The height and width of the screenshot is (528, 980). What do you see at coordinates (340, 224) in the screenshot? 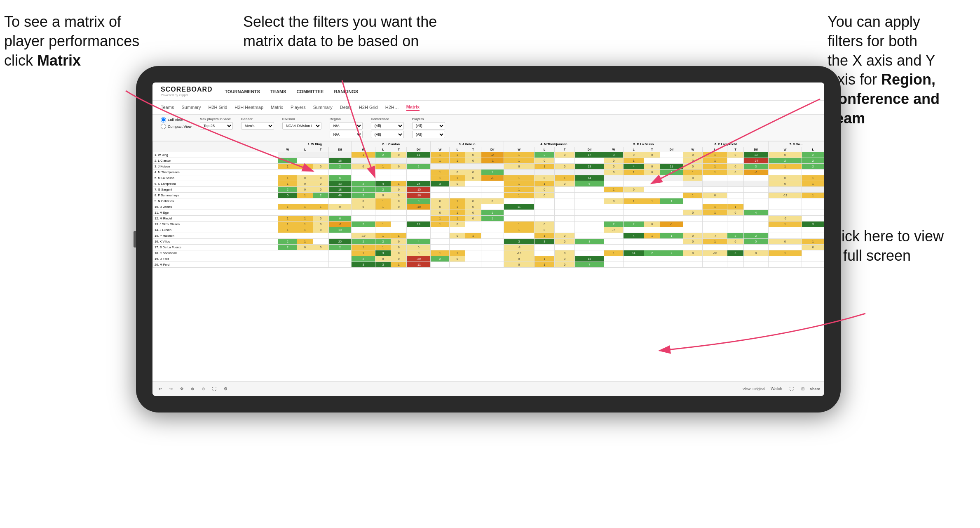
I see `matrix-cell: -3` at bounding box center [340, 224].